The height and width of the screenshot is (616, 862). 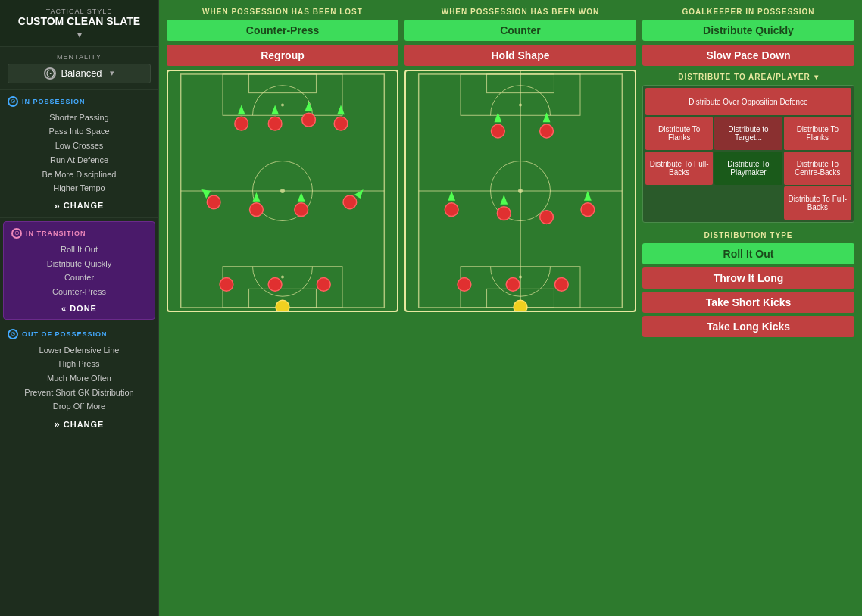 I want to click on take-short-kicks-button: Take Short Kicks, so click(x=748, y=302).